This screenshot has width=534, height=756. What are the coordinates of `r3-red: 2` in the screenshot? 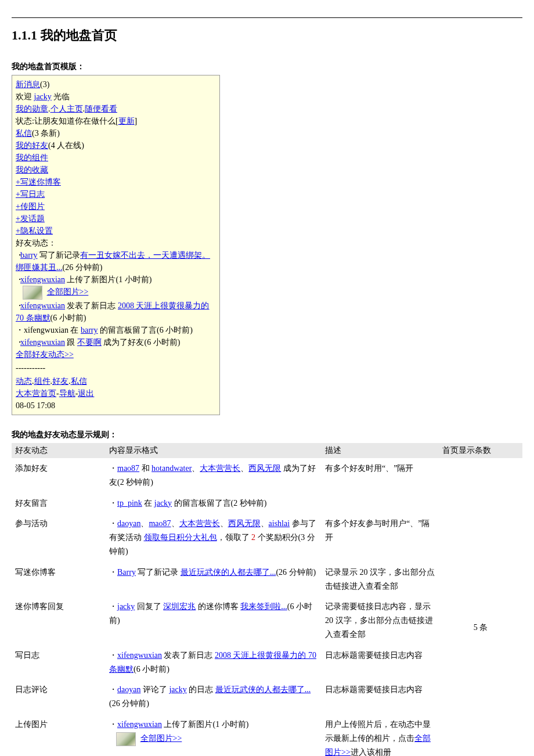 It's located at (253, 538).